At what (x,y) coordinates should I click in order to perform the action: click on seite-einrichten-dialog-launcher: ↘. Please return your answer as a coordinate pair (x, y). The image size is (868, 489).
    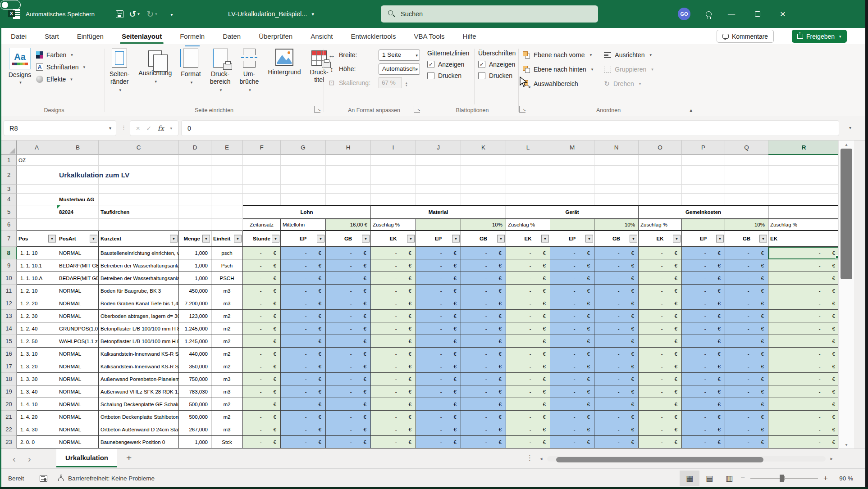
    Looking at the image, I should click on (317, 109).